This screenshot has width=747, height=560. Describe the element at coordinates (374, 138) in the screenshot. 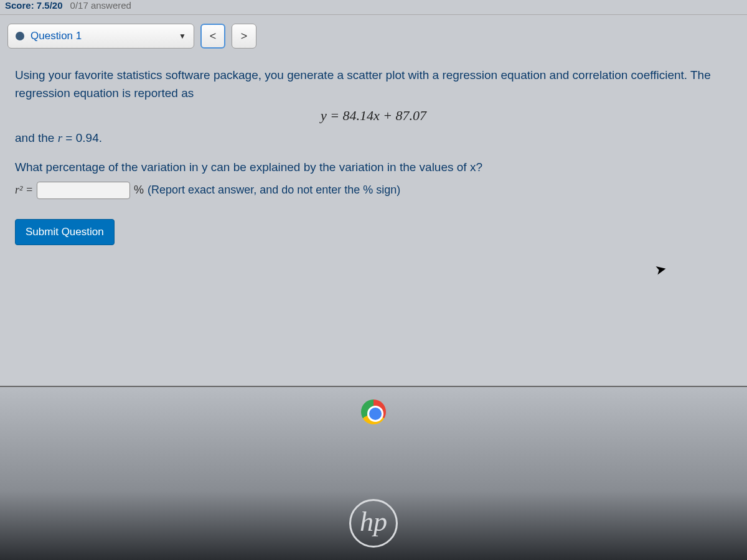

I see `r-value-line: and the r = 0.94.` at that location.